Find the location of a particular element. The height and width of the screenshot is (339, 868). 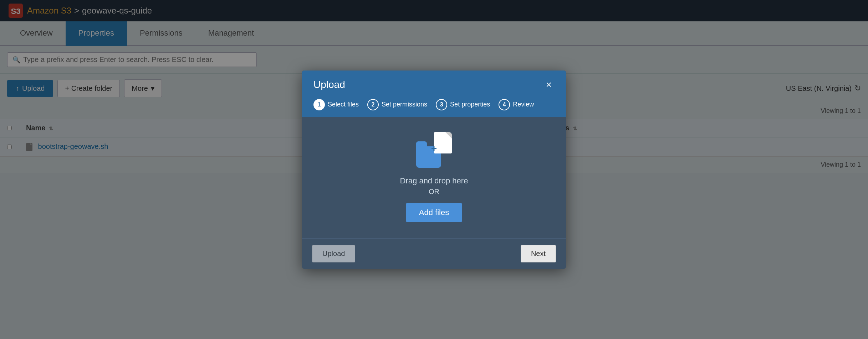

step-1-label: Select files is located at coordinates (343, 105).